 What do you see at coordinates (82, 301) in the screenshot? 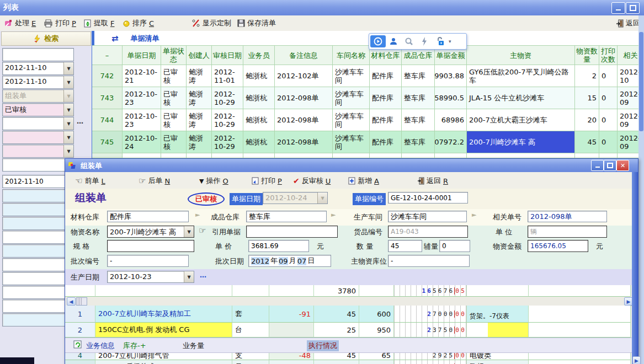
I see `scroll-thumb` at bounding box center [82, 301].